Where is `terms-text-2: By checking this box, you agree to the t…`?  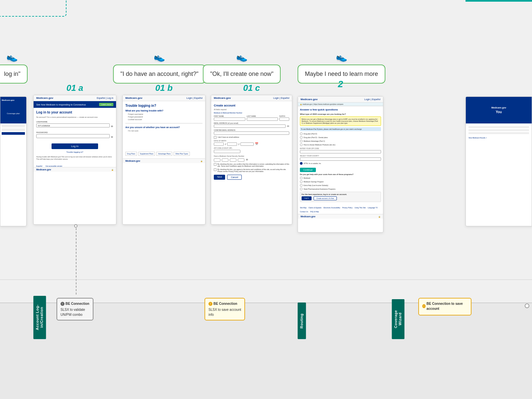
terms-text-2: By checking this box, you agree to the t… is located at coordinates (253, 170).